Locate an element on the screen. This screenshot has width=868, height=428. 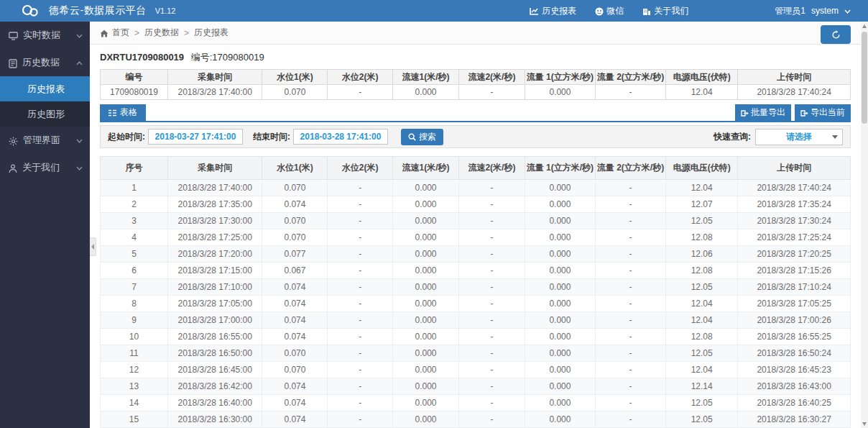
table-cell: 13 is located at coordinates (134, 387).